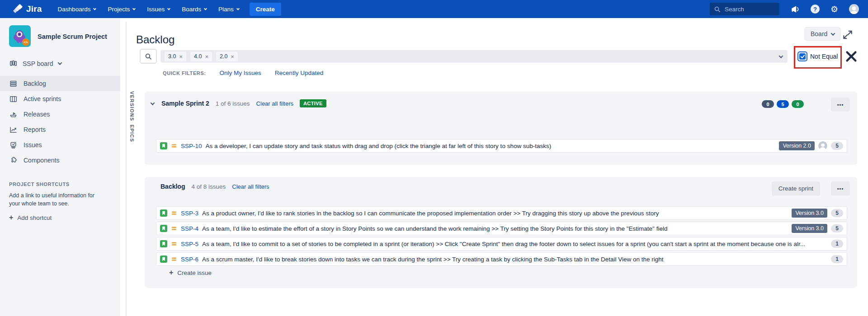 The image size is (868, 316). Describe the element at coordinates (797, 104) in the screenshot. I see `done-count-badge: 0` at that location.